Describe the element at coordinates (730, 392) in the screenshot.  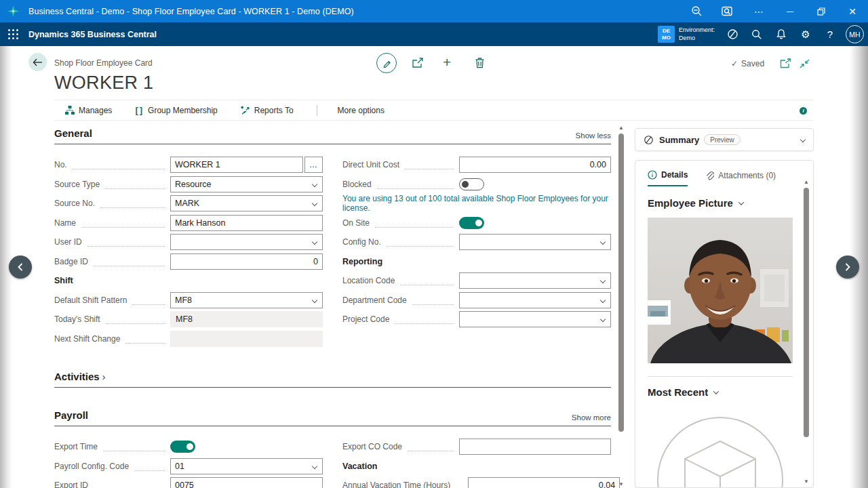
I see `most-recent-heading: Most Recent` at that location.